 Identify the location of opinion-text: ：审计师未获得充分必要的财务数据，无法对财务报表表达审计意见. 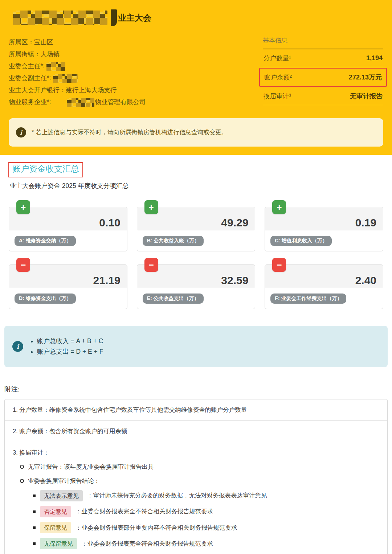
(177, 496).